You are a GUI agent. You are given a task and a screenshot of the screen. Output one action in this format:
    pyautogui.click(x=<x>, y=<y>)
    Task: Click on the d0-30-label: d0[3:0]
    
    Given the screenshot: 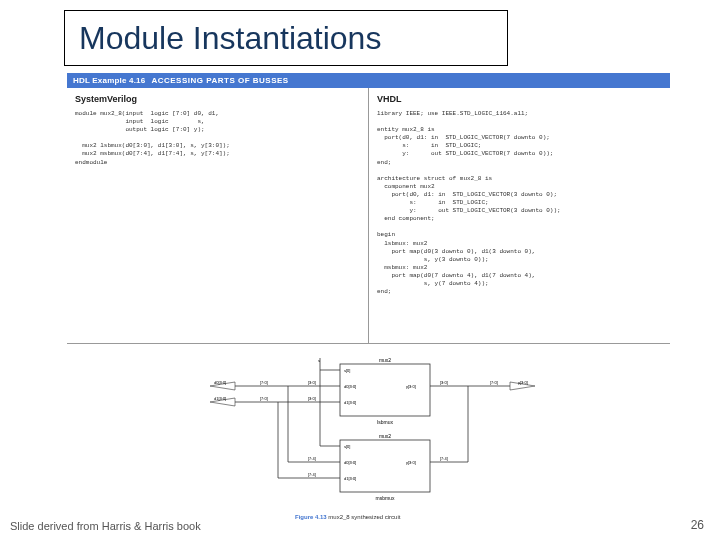 What is the action you would take?
    pyautogui.click(x=220, y=382)
    